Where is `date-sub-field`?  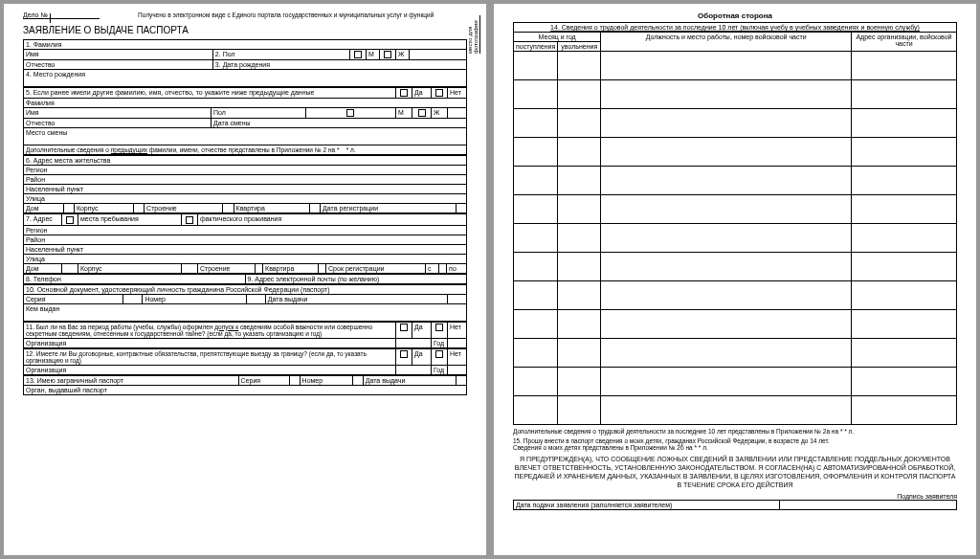
date-sub-field is located at coordinates (867, 505).